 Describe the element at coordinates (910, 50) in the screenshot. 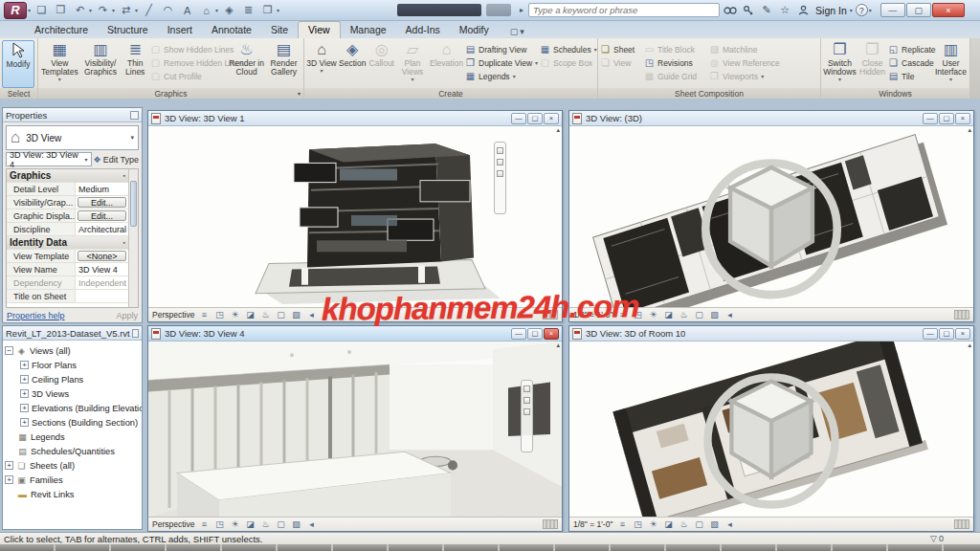

I see `replicate-button: ◱Replicate` at that location.